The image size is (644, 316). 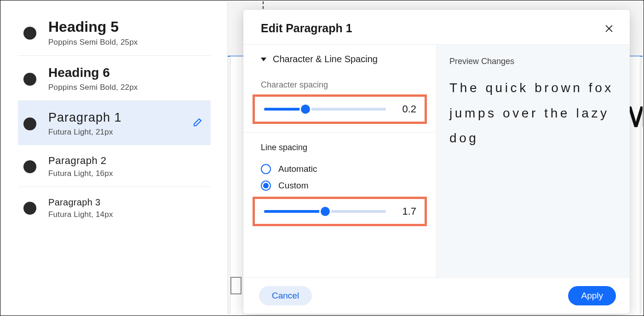 I want to click on line-spacing-radio-group: Automatic Custom, so click(x=339, y=177).